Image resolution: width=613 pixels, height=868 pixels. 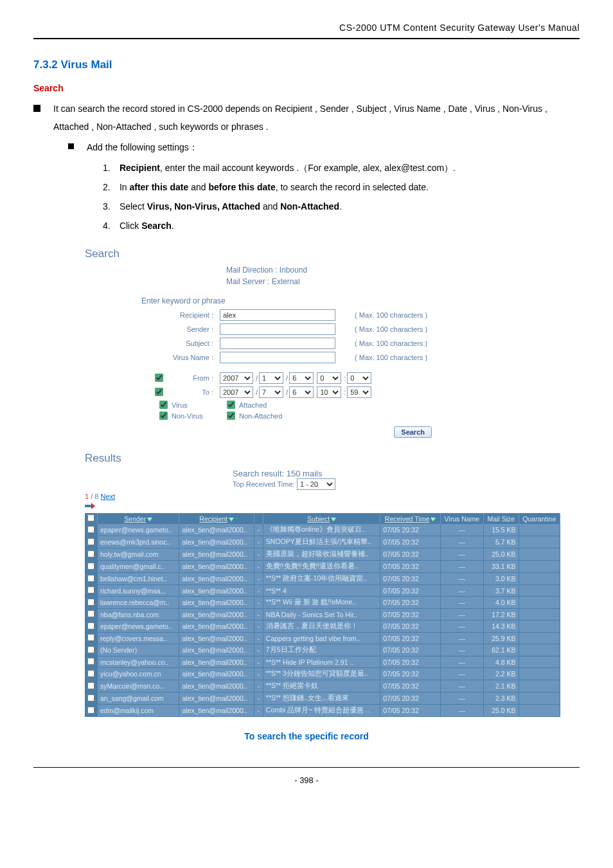 I want to click on cell-size: 4.0 KB, so click(x=501, y=603).